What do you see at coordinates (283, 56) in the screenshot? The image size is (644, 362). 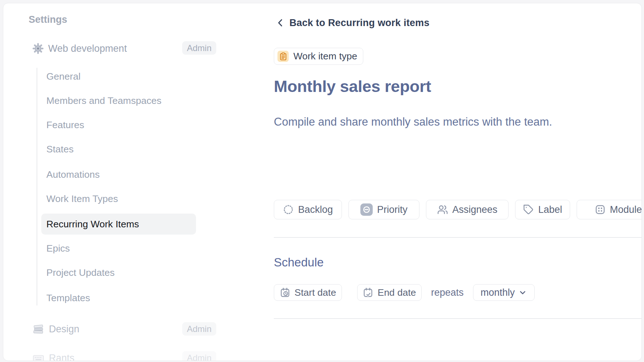 I see `clipboard-icon` at bounding box center [283, 56].